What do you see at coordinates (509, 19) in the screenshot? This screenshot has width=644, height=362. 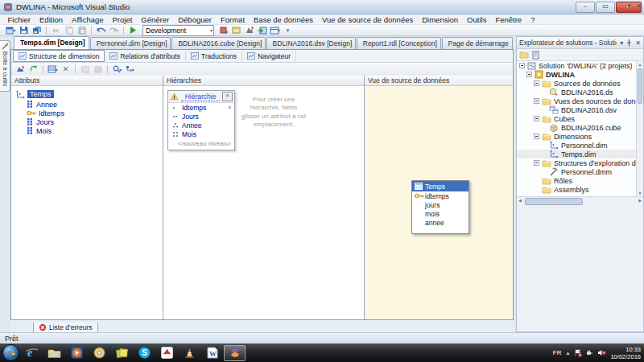 I see `menu-item-11: Fenêtre` at bounding box center [509, 19].